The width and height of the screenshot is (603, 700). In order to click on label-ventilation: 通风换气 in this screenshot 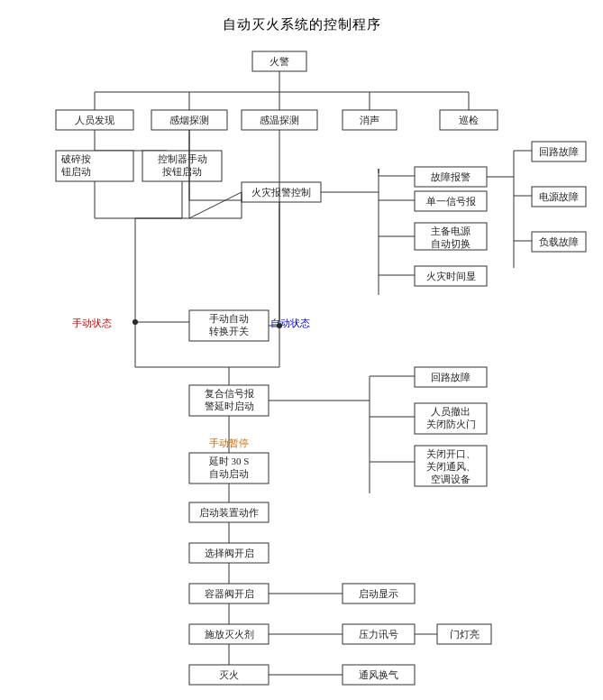, I will do `click(379, 675)`.